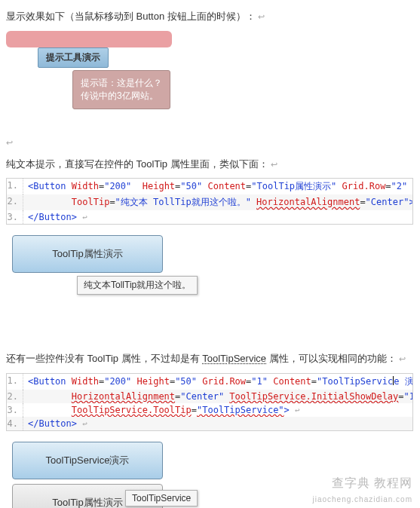  Describe the element at coordinates (87, 502) in the screenshot. I see `demo-button-tooltip-gray-label: ToolTip属性演示` at that location.